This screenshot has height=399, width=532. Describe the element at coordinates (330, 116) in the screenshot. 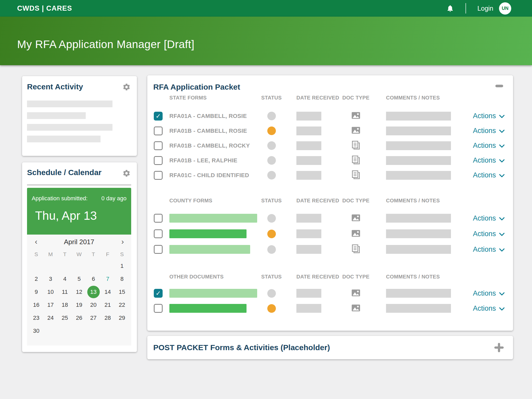

I see `packet-row: ✓RFA01A - CAMBELL, ROSIEActions` at that location.